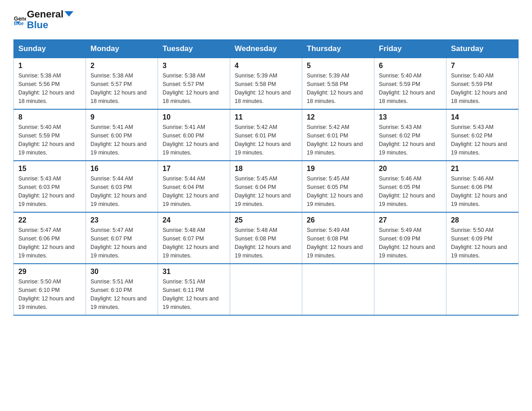 This screenshot has width=532, height=411. What do you see at coordinates (339, 135) in the screenshot?
I see `day-cell-12: 12Sunrise: 5:42 AMSunset: 6:01 PMDayligh…` at bounding box center [339, 135].